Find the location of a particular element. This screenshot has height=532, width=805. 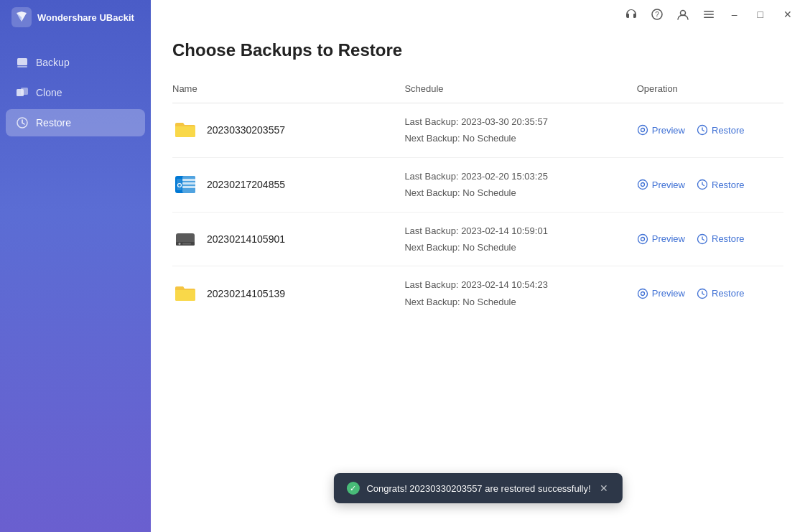

app-header: Wondershare UBackit is located at coordinates (75, 17).